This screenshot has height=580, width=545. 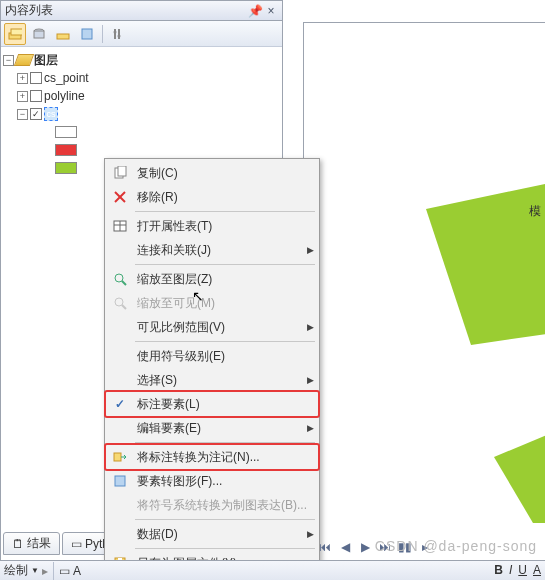 What do you see at coordinates (325, 547) in the screenshot?
I see `first-icon: ⏮` at bounding box center [325, 547].